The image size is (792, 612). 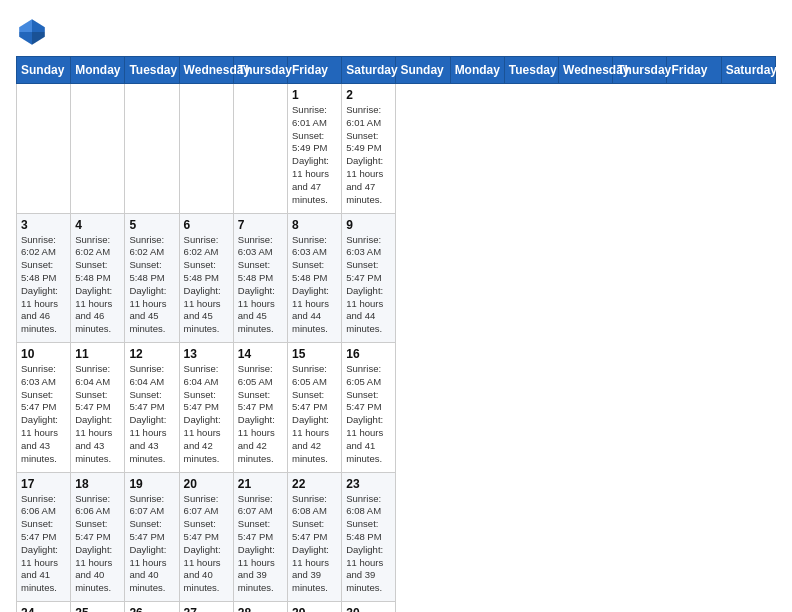 I want to click on calendar-cell: 14Sunrise: 6:05 AM Sunset: 5:47 PM Dayli…, so click(x=260, y=408).